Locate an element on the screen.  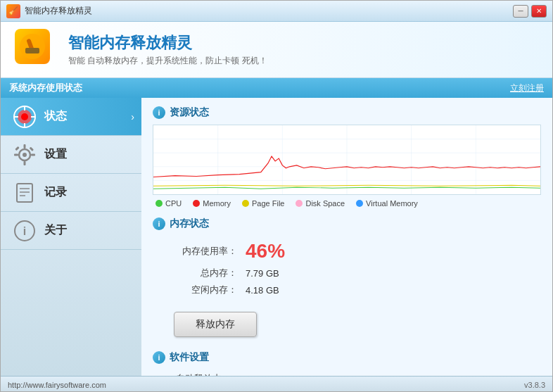
sidebar-label-status: 状态 is located at coordinates (56, 117).